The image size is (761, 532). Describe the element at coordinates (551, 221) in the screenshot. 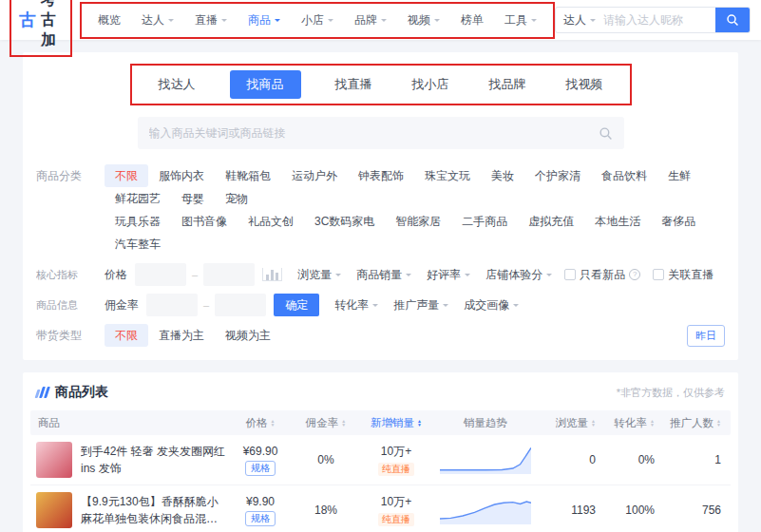

I see `category-chip: 虚拟充值` at that location.